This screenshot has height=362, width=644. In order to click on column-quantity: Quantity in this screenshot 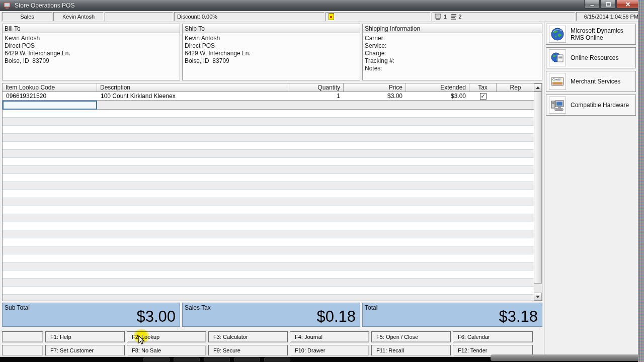, I will do `click(316, 87)`.